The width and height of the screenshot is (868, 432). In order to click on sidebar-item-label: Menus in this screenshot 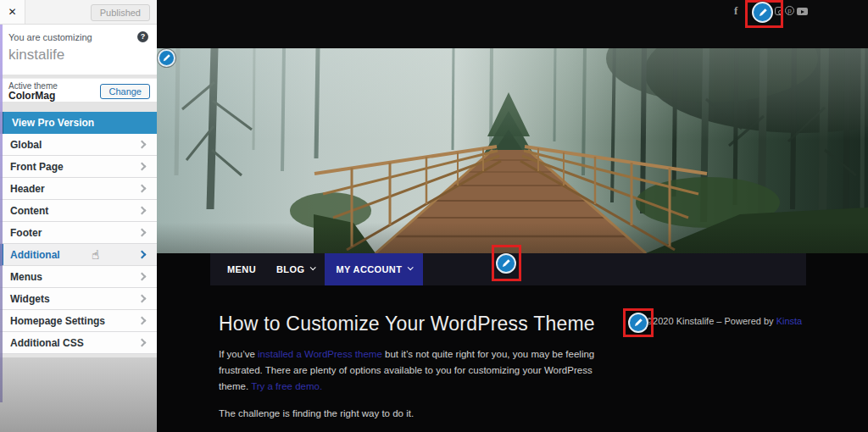, I will do `click(26, 277)`.